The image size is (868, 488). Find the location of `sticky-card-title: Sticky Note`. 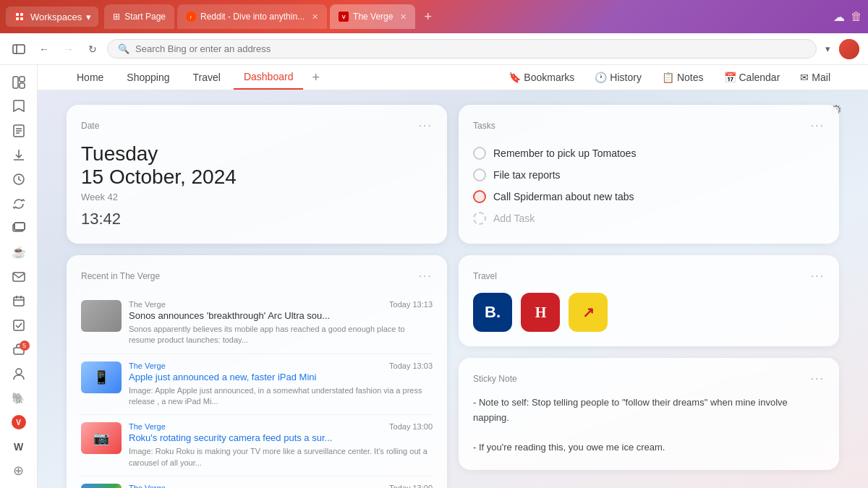

sticky-card-title: Sticky Note is located at coordinates (495, 379).